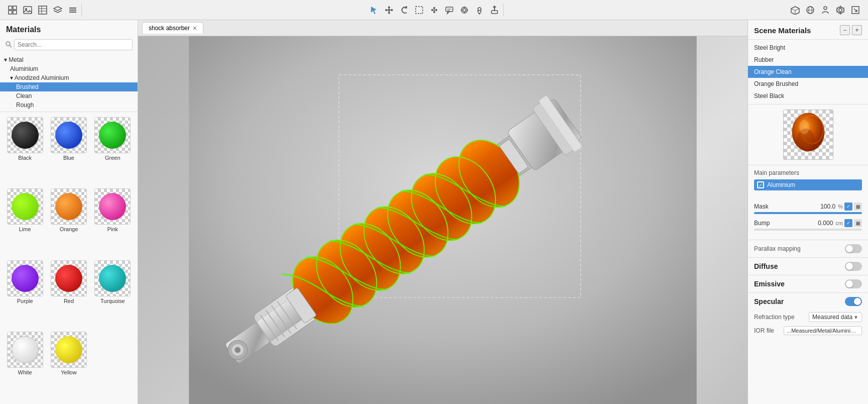 This screenshot has width=868, height=404. I want to click on tree-item-clean: Clean, so click(69, 96).